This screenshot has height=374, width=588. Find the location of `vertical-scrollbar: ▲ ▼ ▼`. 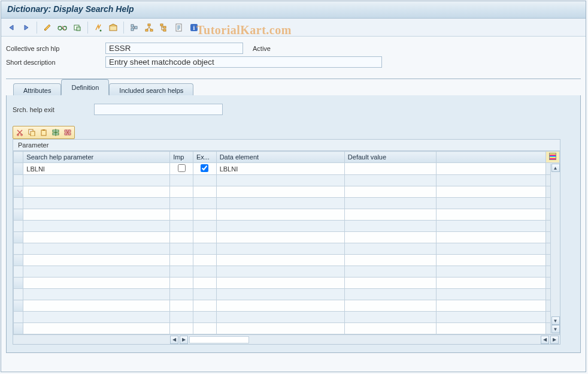

vertical-scrollbar: ▲ ▼ ▼ is located at coordinates (555, 248).